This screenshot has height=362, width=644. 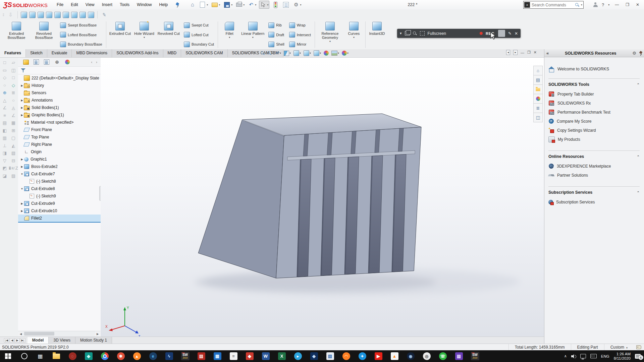 I want to click on wrap-button: Wrap, so click(x=300, y=25).